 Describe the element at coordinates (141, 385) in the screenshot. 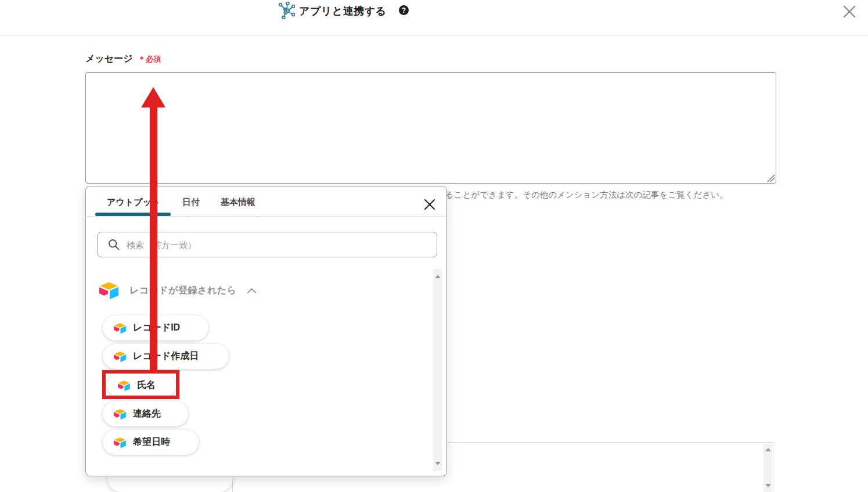

I see `annotation-highlight-rect` at that location.